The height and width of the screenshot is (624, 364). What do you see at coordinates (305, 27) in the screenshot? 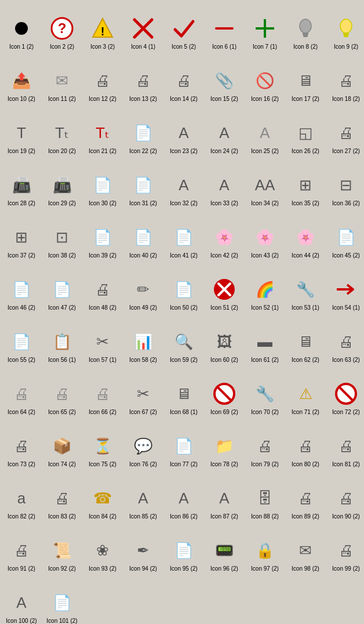
I see `icon-cell-8: Icon 8 (2)` at bounding box center [305, 27].